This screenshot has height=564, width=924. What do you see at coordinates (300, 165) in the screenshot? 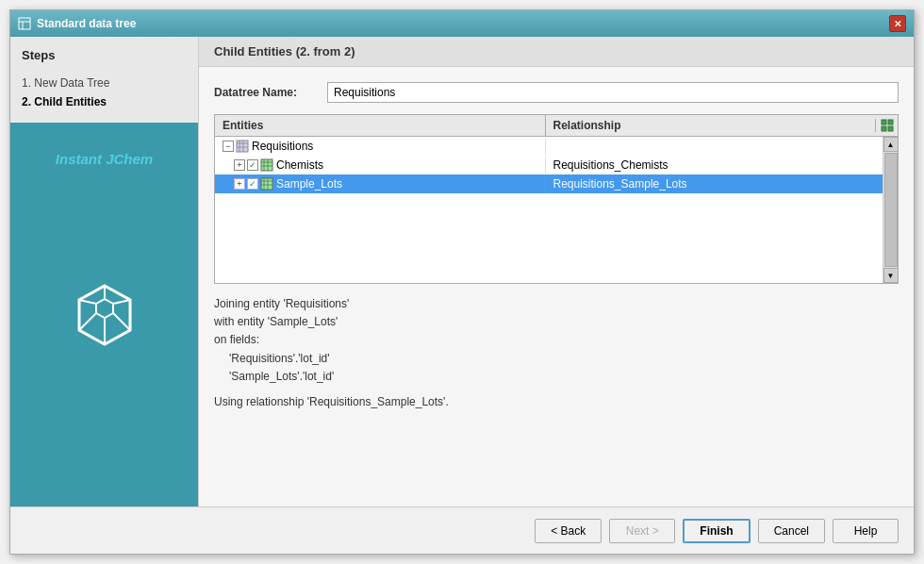
I see `chemists-label: Chemists` at bounding box center [300, 165].